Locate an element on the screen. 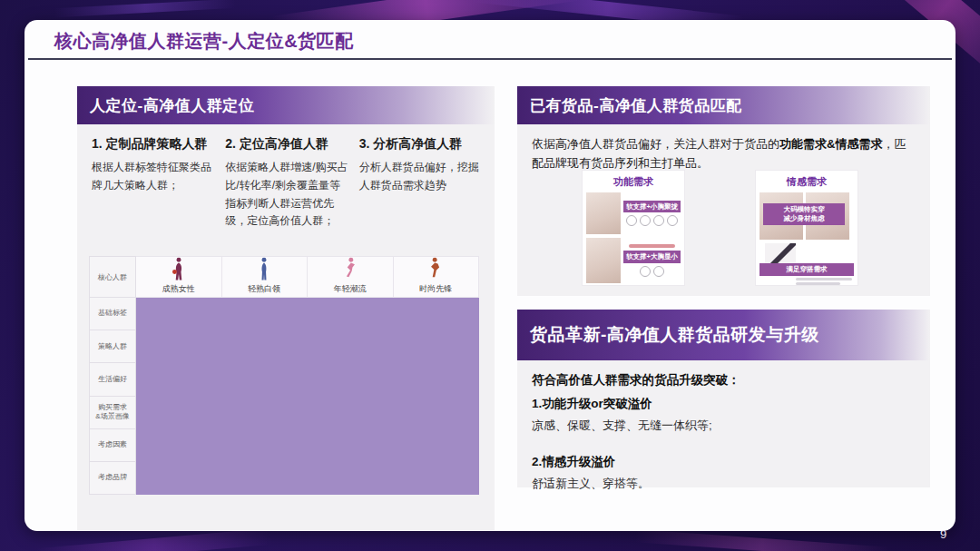 The width and height of the screenshot is (980, 551). functional-need-card: 功能需求 软支撑+小胸聚拢 软支撑+大胸显小 is located at coordinates (633, 228).